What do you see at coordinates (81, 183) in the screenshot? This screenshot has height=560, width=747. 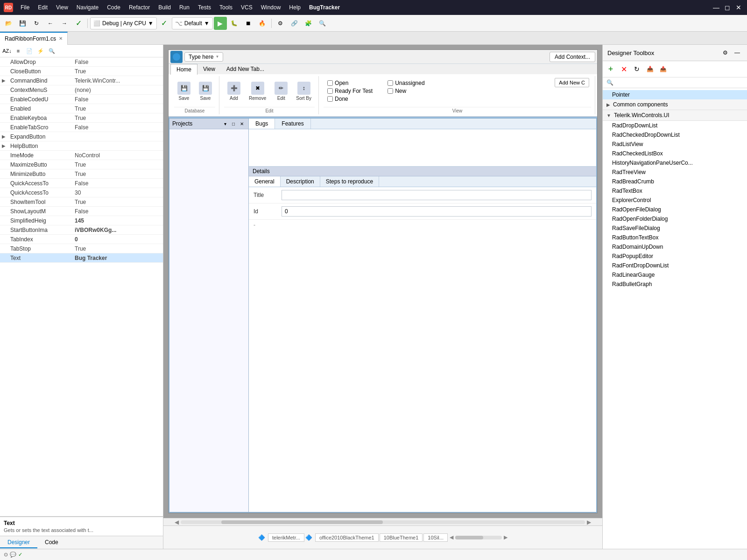 I see `prop-row-quickaccessto1: QuickAccessTo False` at bounding box center [81, 183].